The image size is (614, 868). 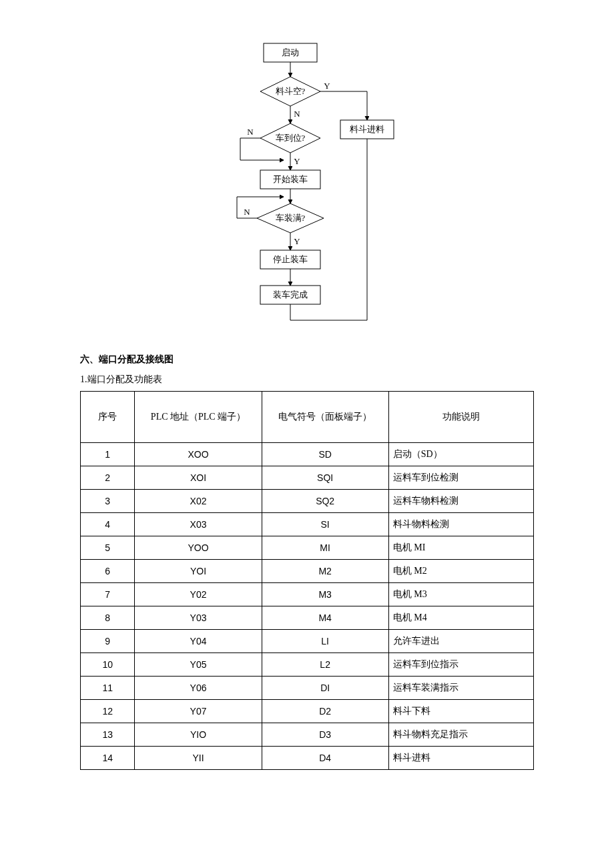 What do you see at coordinates (108, 665) in the screenshot?
I see `cell-seq: 10` at bounding box center [108, 665].